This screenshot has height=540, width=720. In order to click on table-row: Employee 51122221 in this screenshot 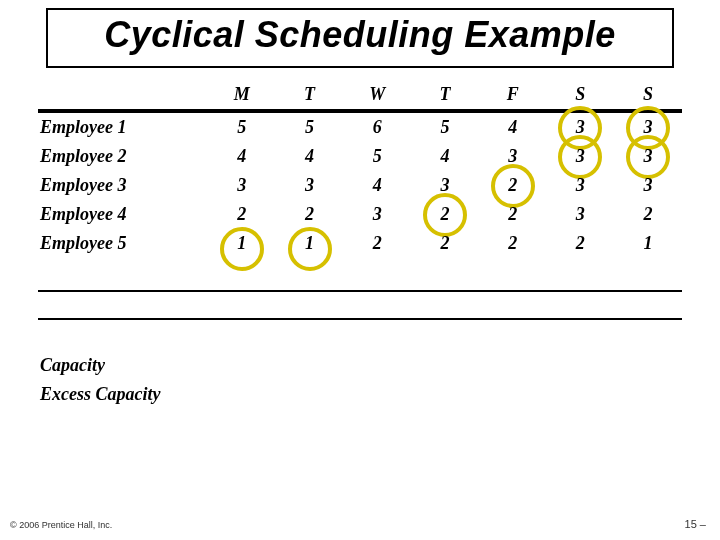, I will do `click(360, 248)`.